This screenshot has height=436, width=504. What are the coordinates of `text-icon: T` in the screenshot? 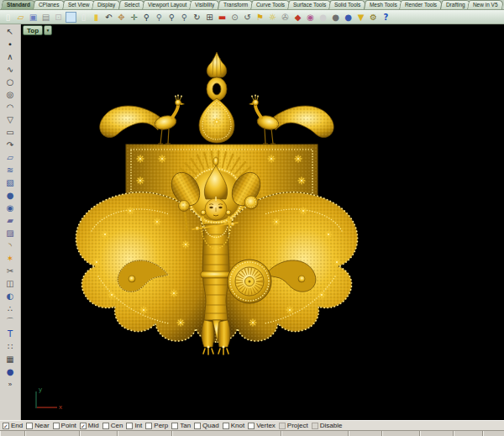 It's located at (10, 334).